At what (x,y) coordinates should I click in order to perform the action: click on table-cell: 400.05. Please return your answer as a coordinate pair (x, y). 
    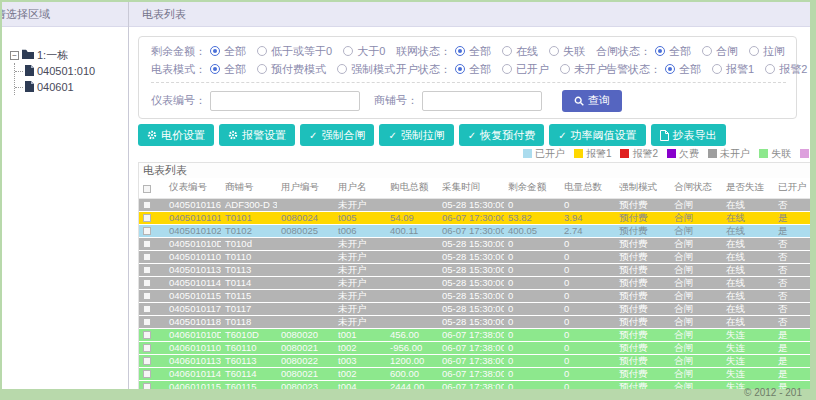
    Looking at the image, I should click on (532, 230).